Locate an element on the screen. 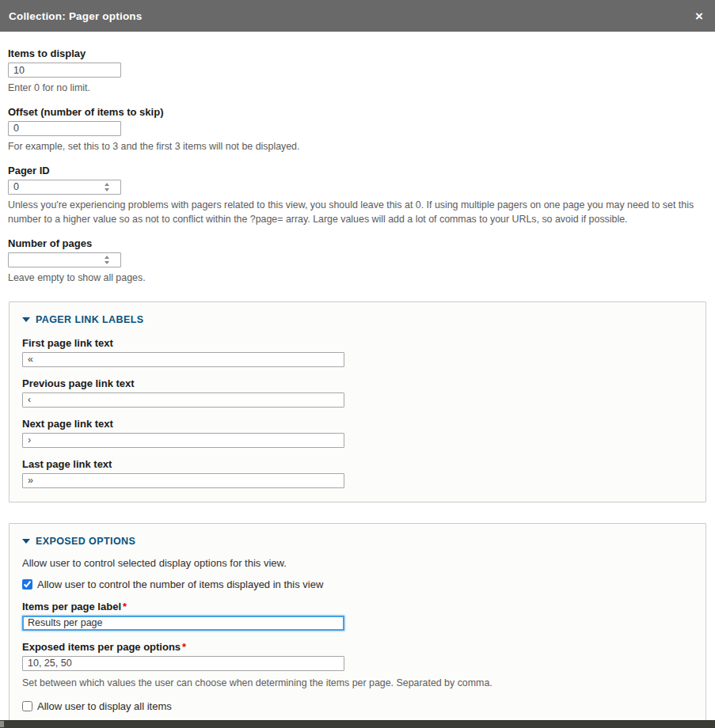 The width and height of the screenshot is (715, 728). items-to-display-input is located at coordinates (65, 70).